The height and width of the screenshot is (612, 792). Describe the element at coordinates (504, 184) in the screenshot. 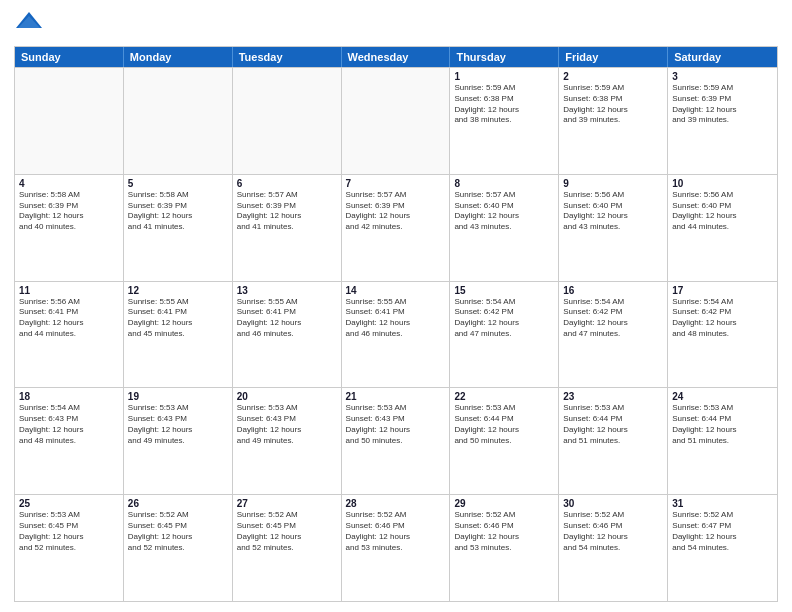

I see `day-number: 8` at that location.